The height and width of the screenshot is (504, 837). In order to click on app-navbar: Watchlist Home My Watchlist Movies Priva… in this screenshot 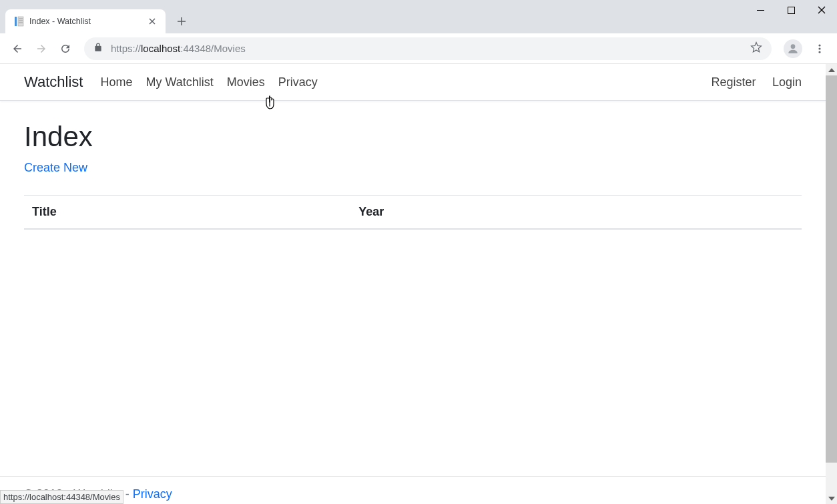, I will do `click(412, 83)`.